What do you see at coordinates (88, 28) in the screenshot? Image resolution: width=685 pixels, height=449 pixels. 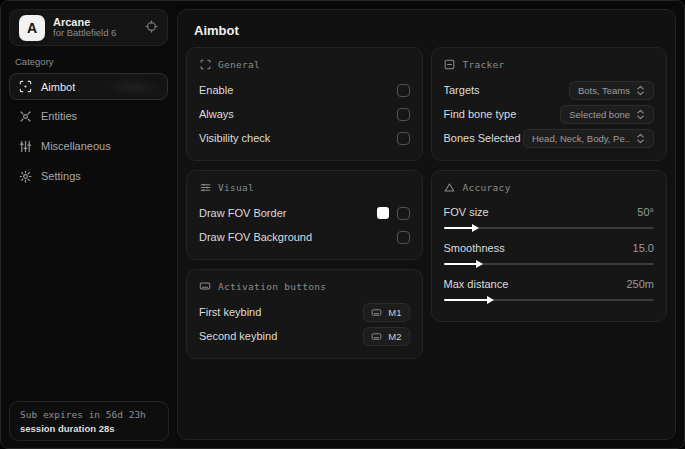 I see `app-header-card: A Arcane for Battlefield 6` at bounding box center [88, 28].